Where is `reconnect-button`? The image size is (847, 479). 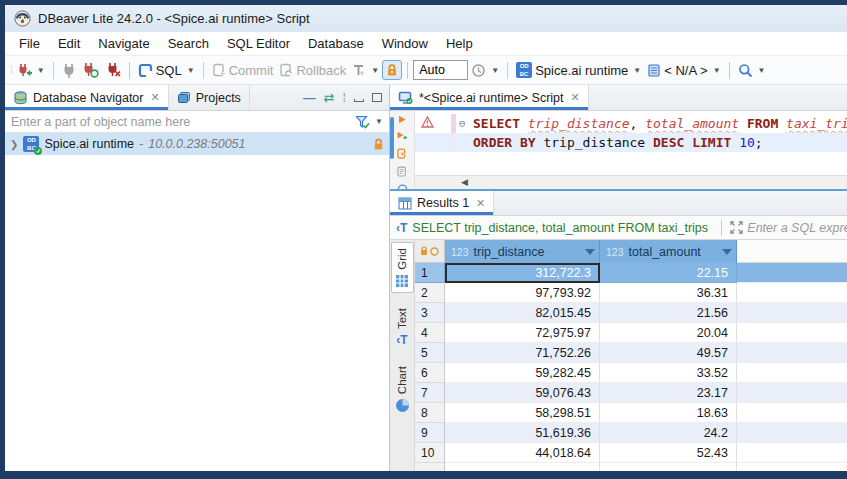
reconnect-button is located at coordinates (90, 70).